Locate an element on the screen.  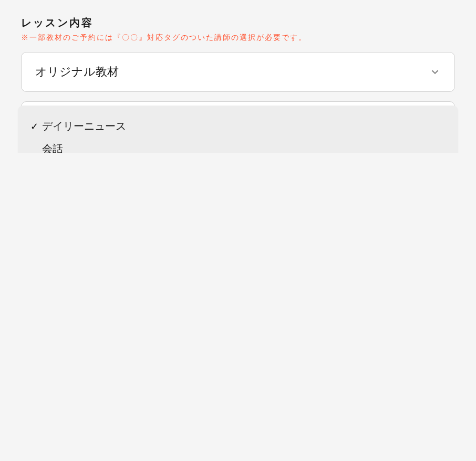
check-icon: ✓ is located at coordinates (36, 127).